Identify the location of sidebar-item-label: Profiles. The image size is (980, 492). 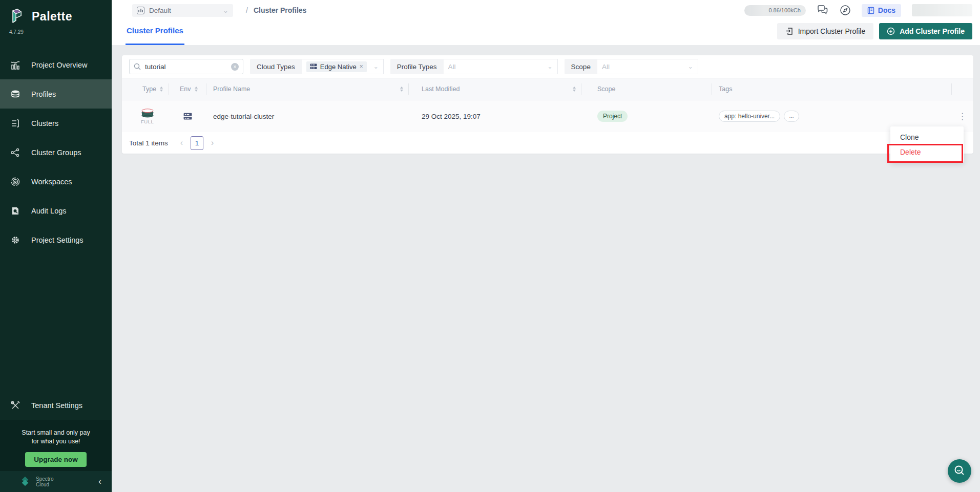
(44, 94).